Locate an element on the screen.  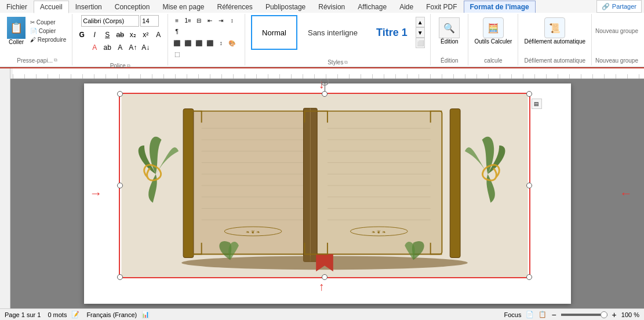
tab-mise-en-page: Mise en page is located at coordinates (183, 7).